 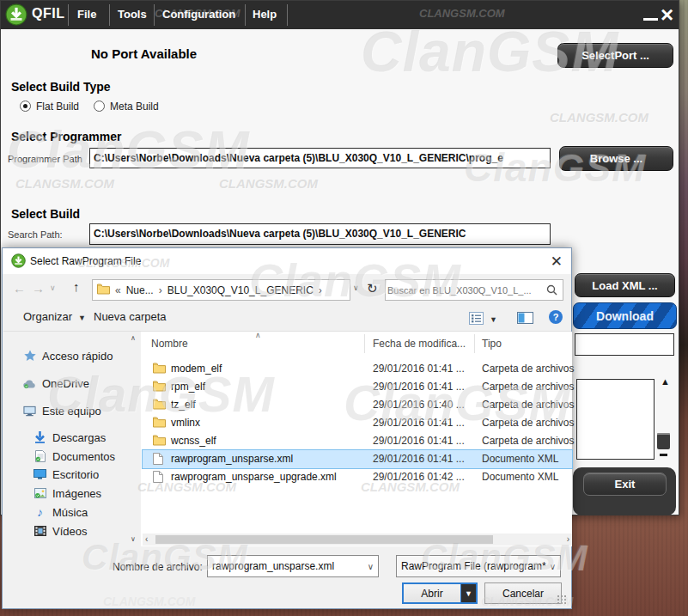 I want to click on file-row: rawprogram_unsparse_upgrade.xml 29/01/20…, so click(x=357, y=478).